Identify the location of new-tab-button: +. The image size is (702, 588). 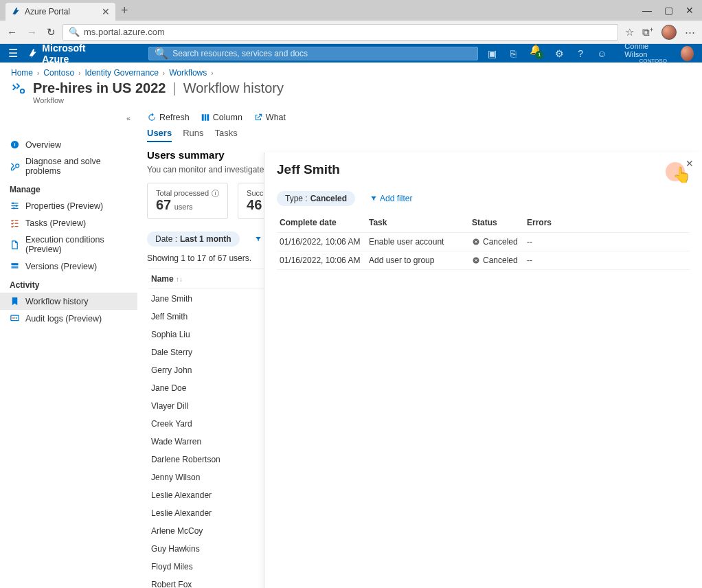
(125, 11).